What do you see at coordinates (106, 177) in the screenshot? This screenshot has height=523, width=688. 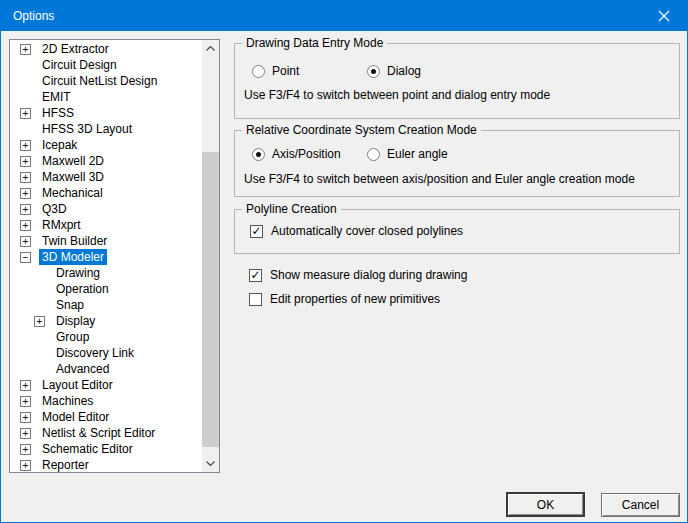 I see `tree-item-maxwell-3d: +Maxwell 3D` at bounding box center [106, 177].